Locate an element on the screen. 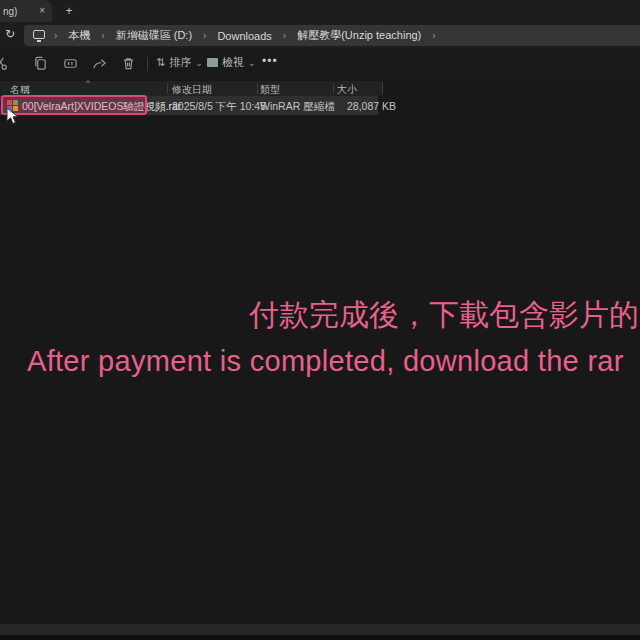 The height and width of the screenshot is (640, 640). explorer-tab: ng) × is located at coordinates (26, 11).